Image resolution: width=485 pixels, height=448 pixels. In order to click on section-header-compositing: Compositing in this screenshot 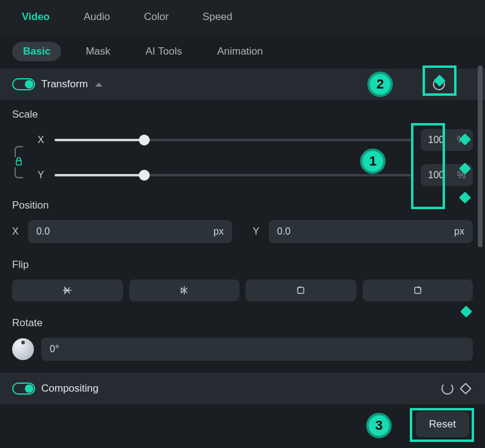, I will do `click(242, 389)`.